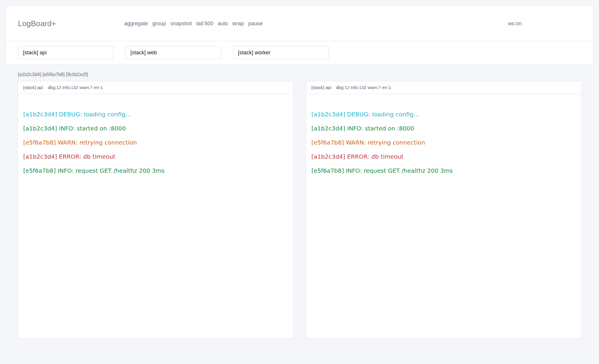 This screenshot has width=599, height=364. Describe the element at coordinates (515, 24) in the screenshot. I see `ws-status-badge: ws:on` at that location.